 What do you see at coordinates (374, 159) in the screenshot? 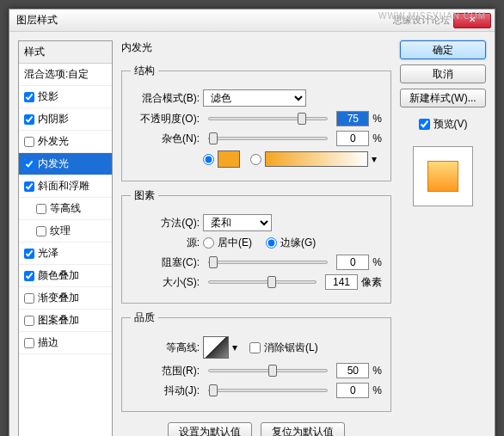
I see `gradient-dropdown-icon: ▾` at bounding box center [374, 159].